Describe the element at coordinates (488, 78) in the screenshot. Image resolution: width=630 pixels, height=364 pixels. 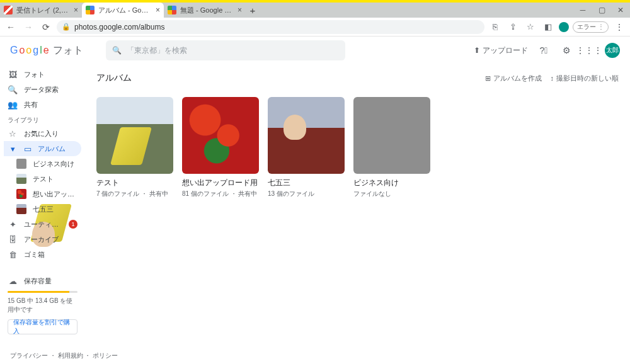
I see `plus-icon: ⊞` at that location.